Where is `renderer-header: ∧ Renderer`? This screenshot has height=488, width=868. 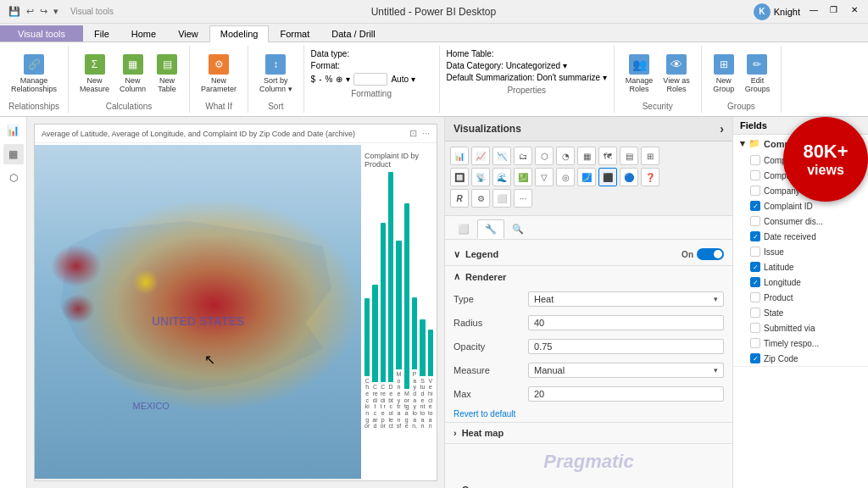
renderer-header: ∧ Renderer is located at coordinates (588, 276).